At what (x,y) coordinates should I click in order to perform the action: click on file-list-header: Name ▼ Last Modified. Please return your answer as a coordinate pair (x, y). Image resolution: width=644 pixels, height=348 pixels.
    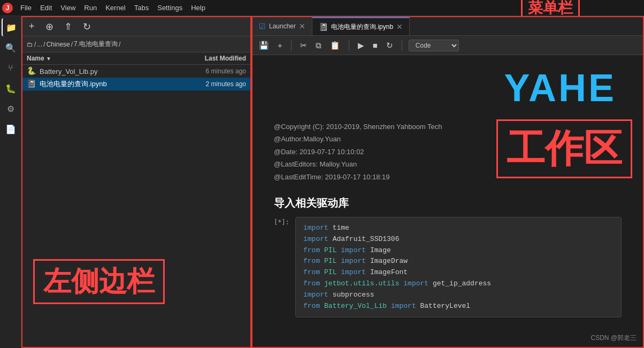
    Looking at the image, I should click on (136, 59).